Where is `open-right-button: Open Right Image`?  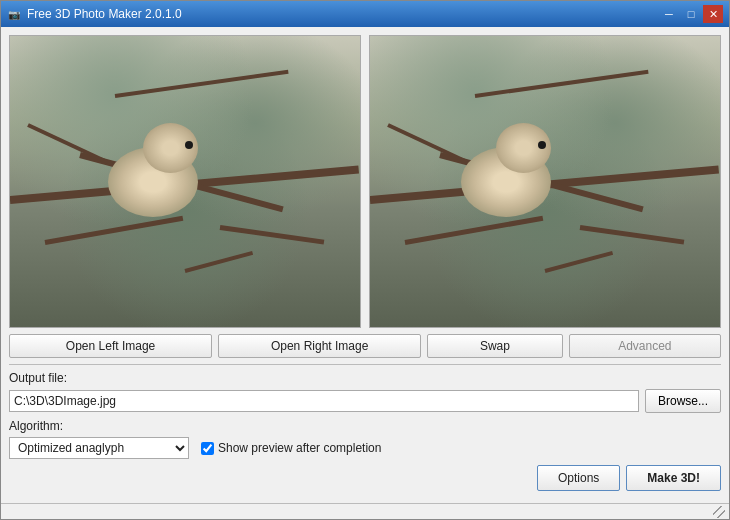
open-right-button: Open Right Image is located at coordinates (320, 346).